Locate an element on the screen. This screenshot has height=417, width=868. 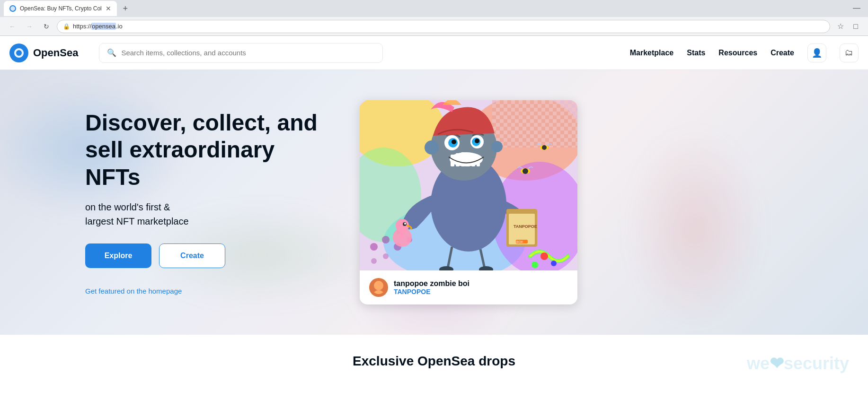
nft-info: tanpopoe zombie boi TANPOPOE is located at coordinates (469, 287).